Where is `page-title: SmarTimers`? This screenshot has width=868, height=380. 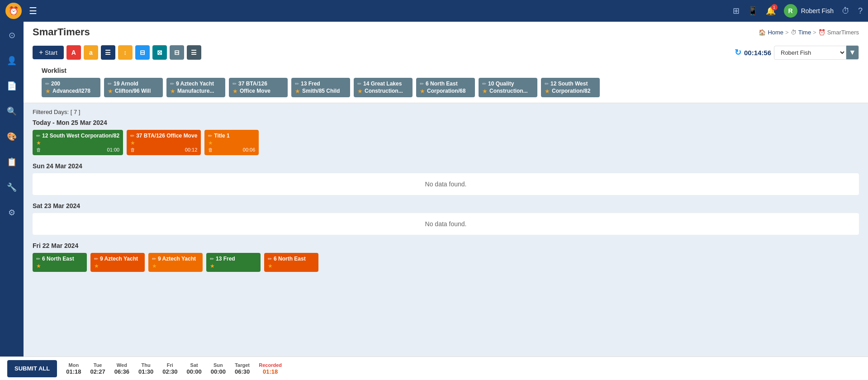
page-title: SmarTimers is located at coordinates (62, 32).